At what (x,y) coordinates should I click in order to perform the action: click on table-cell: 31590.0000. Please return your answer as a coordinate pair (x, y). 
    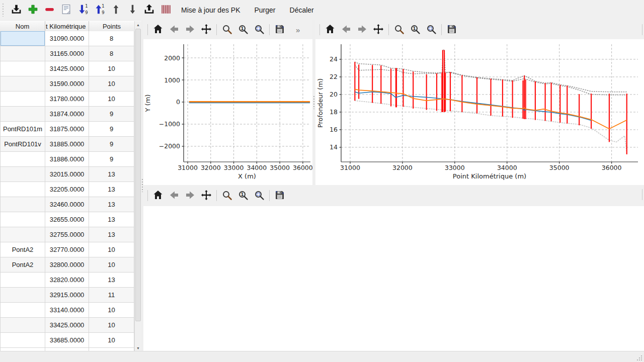
    Looking at the image, I should click on (67, 84).